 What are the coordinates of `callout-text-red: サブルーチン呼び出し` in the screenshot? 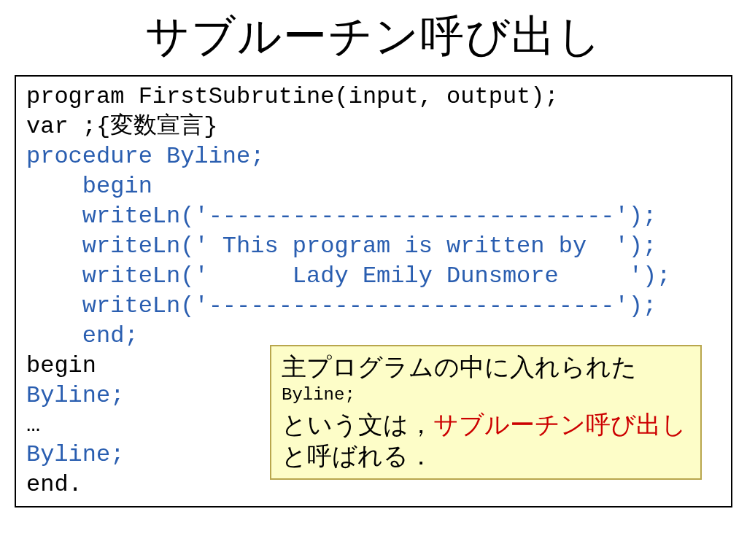 It's located at (560, 424).